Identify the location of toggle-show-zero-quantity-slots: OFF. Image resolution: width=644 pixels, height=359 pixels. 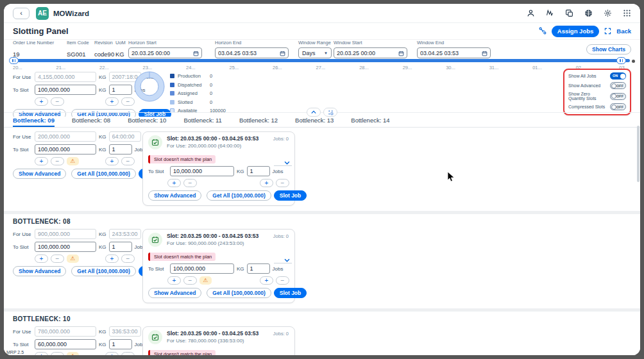
(618, 96).